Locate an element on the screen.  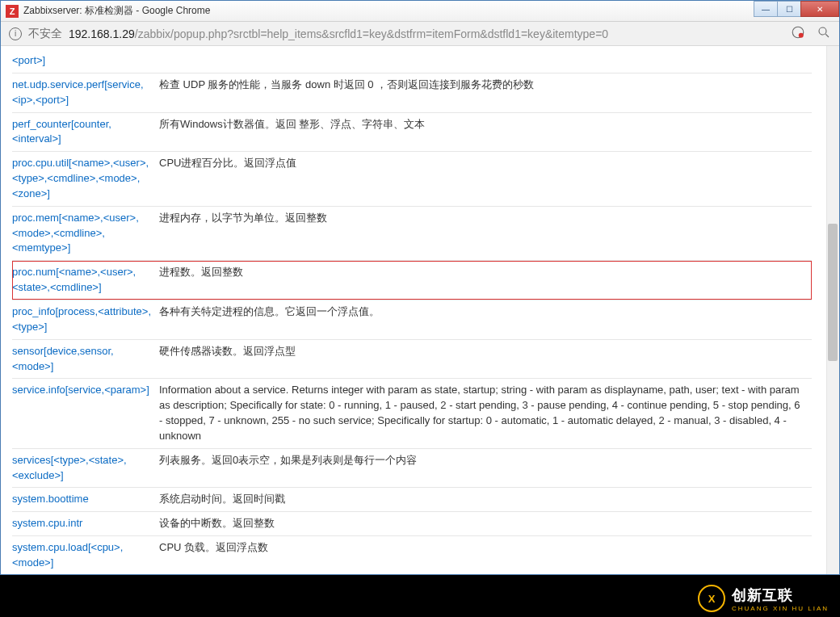
item-key-link: service.info[service,<param>] is located at coordinates (81, 389).